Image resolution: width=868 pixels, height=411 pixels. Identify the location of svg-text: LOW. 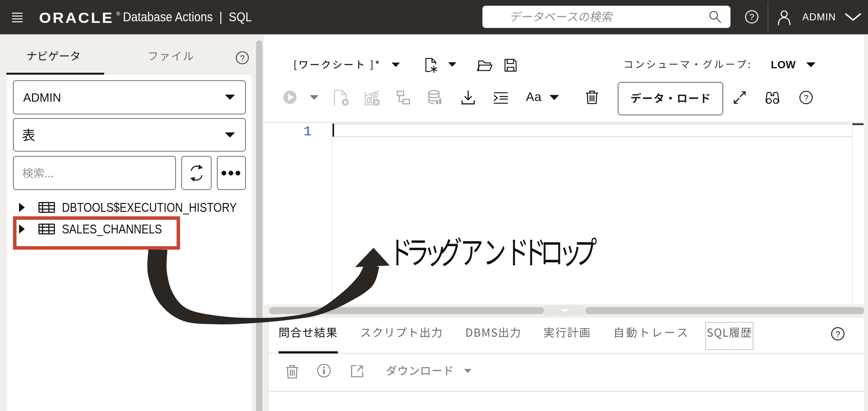
(783, 65).